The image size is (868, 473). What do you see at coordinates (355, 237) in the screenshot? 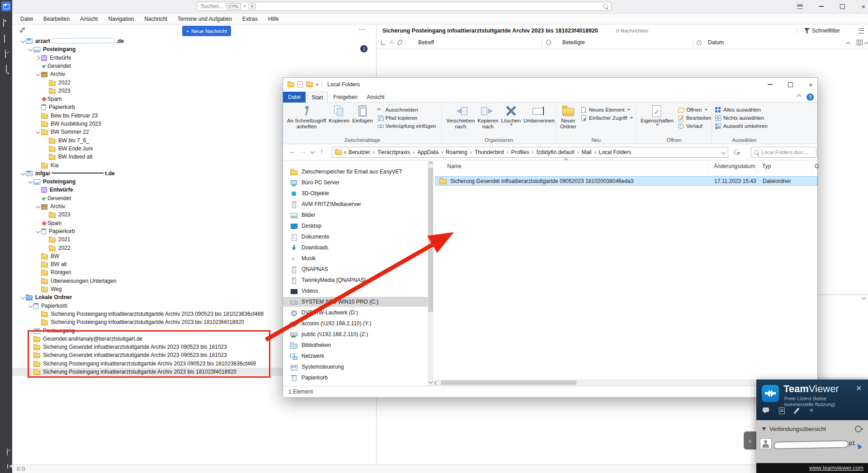
I see `sidebar-item: Dokumente` at bounding box center [355, 237].